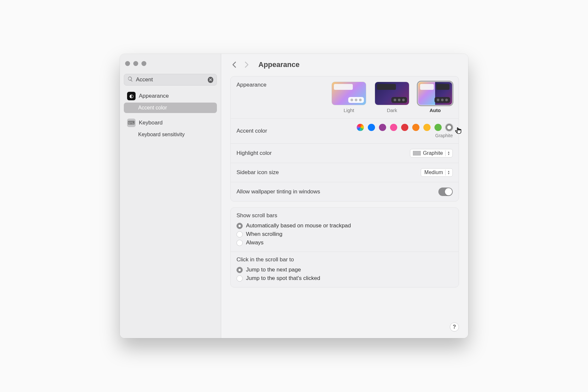  I want to click on accent-swatch-graphite, so click(449, 127).